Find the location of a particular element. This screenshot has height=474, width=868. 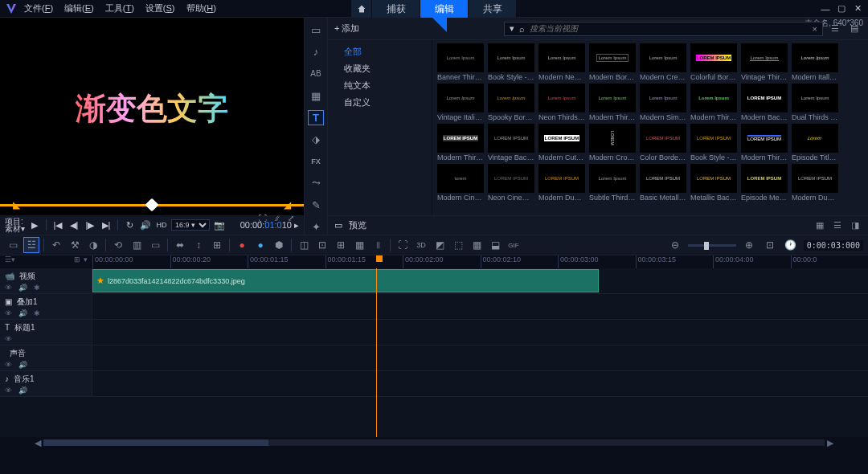

tab-share: 共享 is located at coordinates (493, 9).